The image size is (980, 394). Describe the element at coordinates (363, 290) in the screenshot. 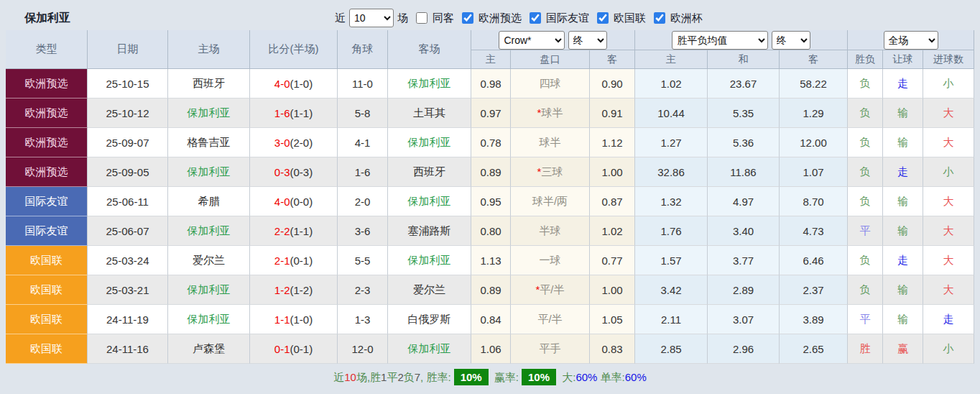

I see `corners-cell: 2-3` at that location.